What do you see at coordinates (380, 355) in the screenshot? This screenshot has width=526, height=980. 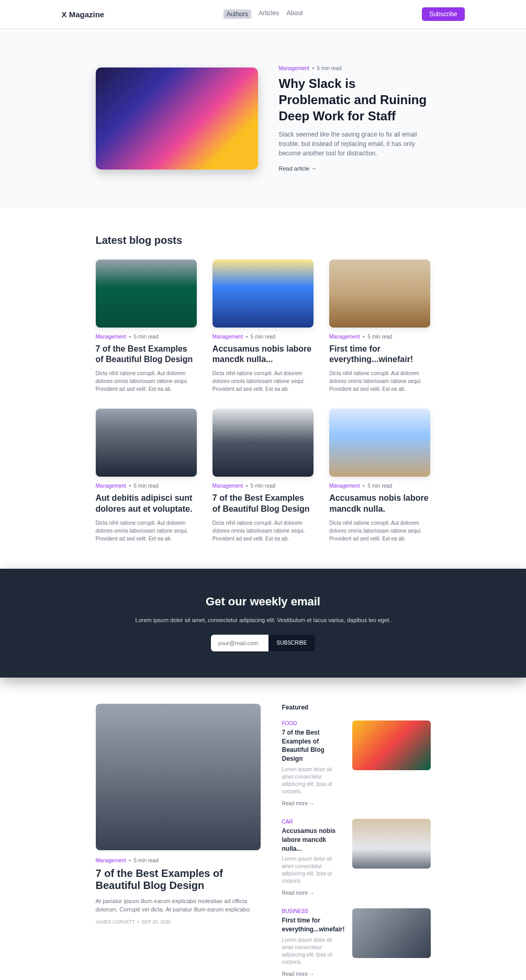 I see `card-title: First time for everything...winefair!` at bounding box center [380, 355].